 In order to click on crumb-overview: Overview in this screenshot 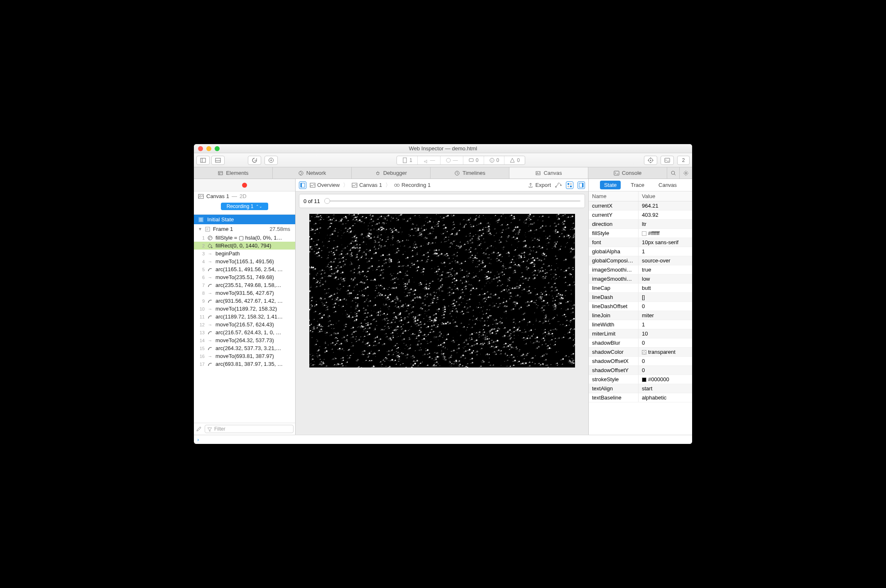, I will do `click(325, 185)`.